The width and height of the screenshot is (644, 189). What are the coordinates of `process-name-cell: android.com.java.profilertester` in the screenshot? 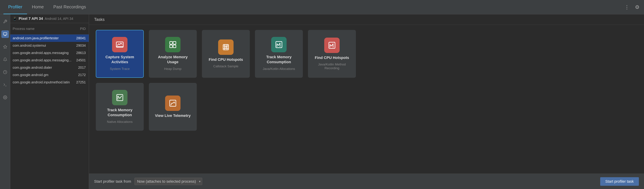 It's located at (42, 38).